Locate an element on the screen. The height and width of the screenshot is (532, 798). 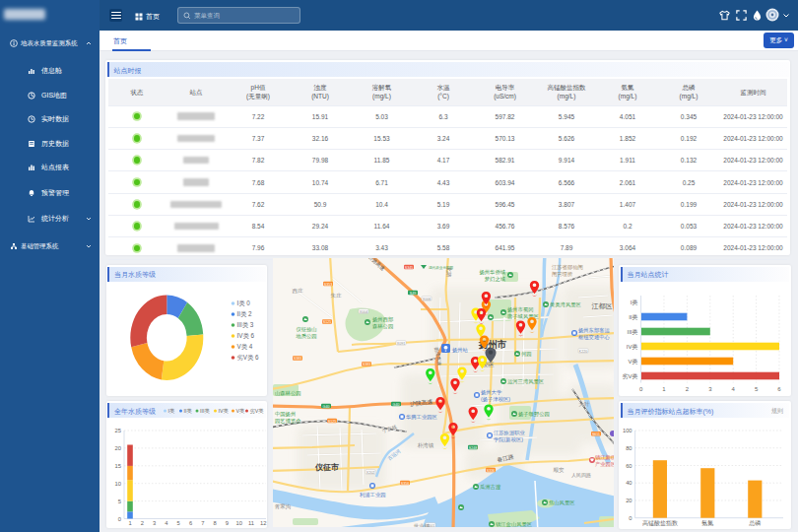
svg-text: 利浦工业园 is located at coordinates (372, 495).